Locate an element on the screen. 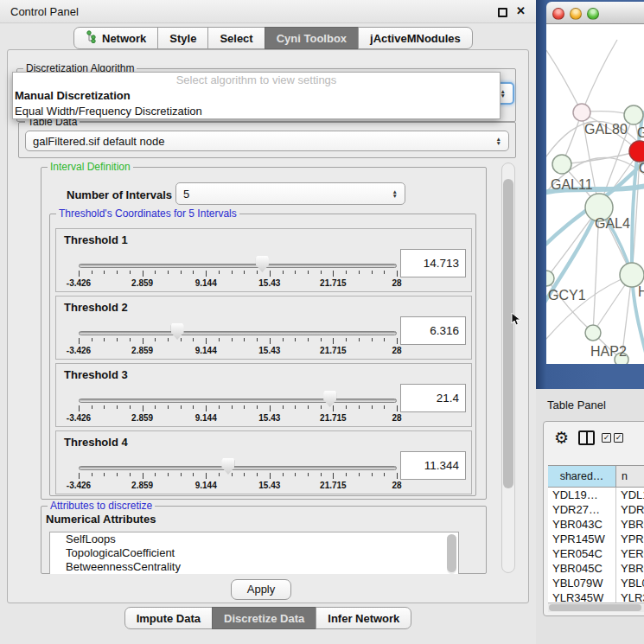  table-row: YBL079WYBL0 is located at coordinates (596, 583).